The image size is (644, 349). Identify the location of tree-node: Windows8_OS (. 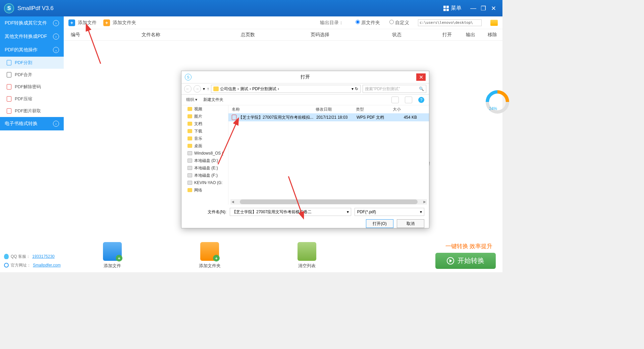
(205, 153).